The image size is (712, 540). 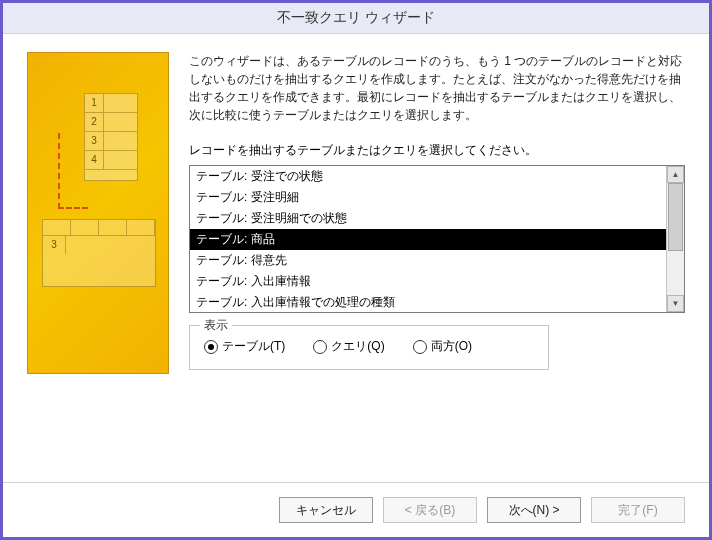 I want to click on radio-queries: クエリ(Q), so click(x=348, y=346).